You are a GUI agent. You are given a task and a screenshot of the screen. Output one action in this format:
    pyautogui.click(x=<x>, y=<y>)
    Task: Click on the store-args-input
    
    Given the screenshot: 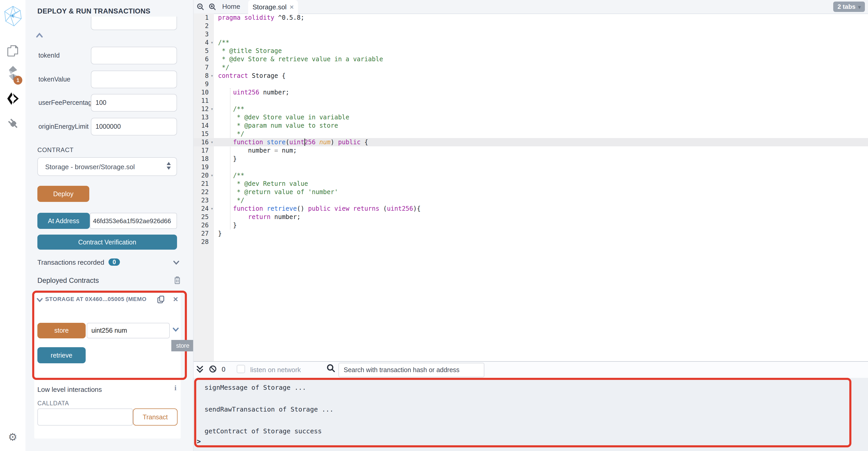 What is the action you would take?
    pyautogui.click(x=128, y=331)
    